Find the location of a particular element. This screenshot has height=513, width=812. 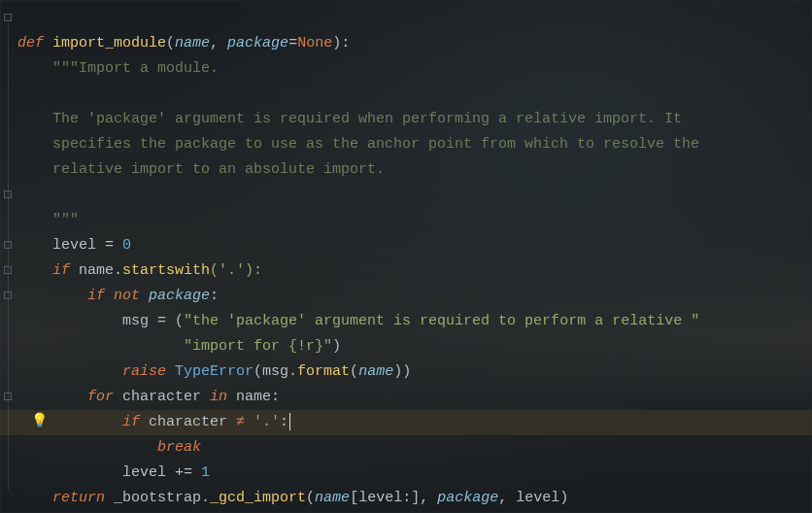

code-line: """ is located at coordinates (49, 220).